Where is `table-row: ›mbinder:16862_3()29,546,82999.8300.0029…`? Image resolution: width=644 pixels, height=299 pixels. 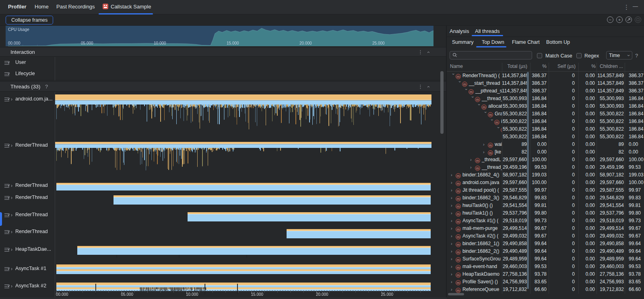 table-row: ›mbinder:16862_3()29,546,82999.8300.0029… is located at coordinates (545, 198).